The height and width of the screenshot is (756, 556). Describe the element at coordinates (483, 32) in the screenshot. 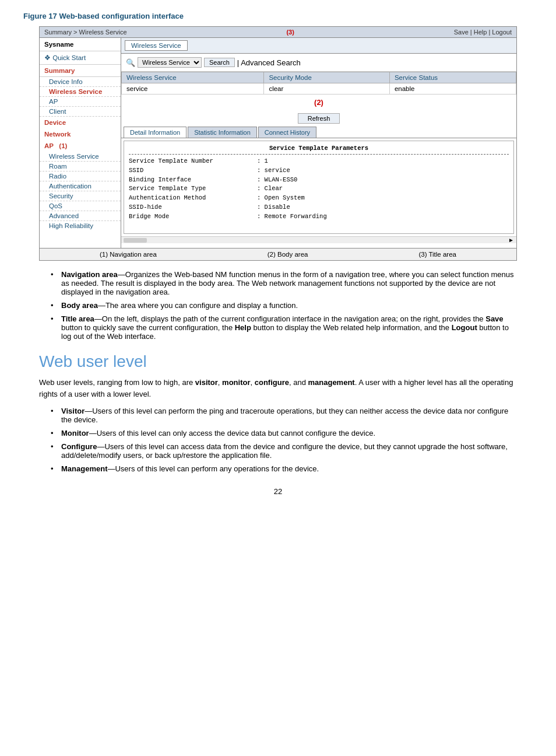

I see `header-actions: Save | Help | Logout` at that location.